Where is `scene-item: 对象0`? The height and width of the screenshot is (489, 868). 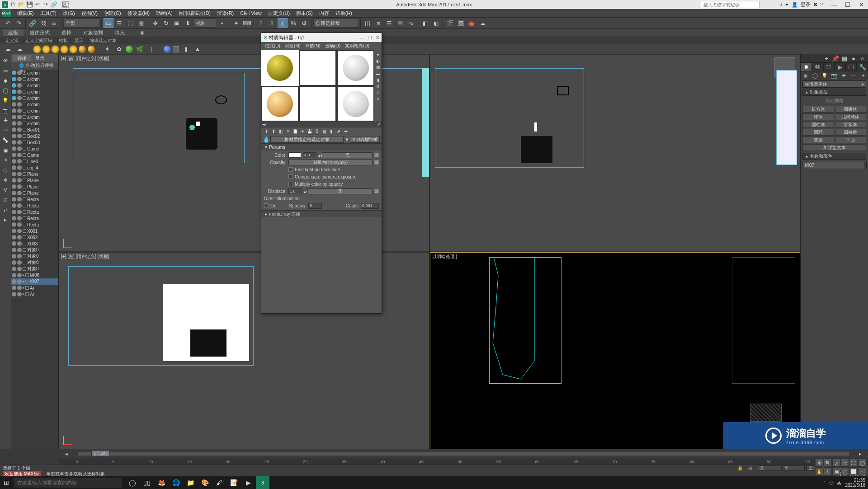 scene-item: 对象0 is located at coordinates (34, 263).